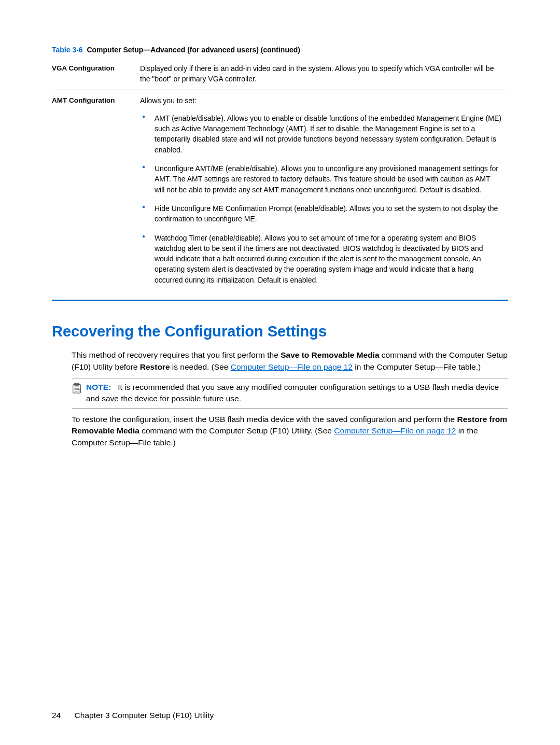 This screenshot has width=560, height=745. Describe the element at coordinates (321, 214) in the screenshot. I see `list-item: Hide Unconfigure ME Confirmation Prompt …` at that location.